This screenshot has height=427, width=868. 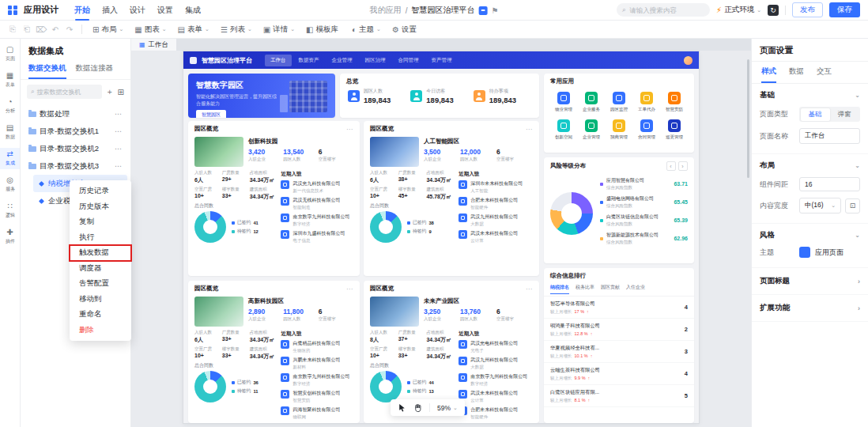 What do you see at coordinates (738, 9) in the screenshot?
I see `environment-switcher: ⚡ 正式环境 ⌄` at bounding box center [738, 9].